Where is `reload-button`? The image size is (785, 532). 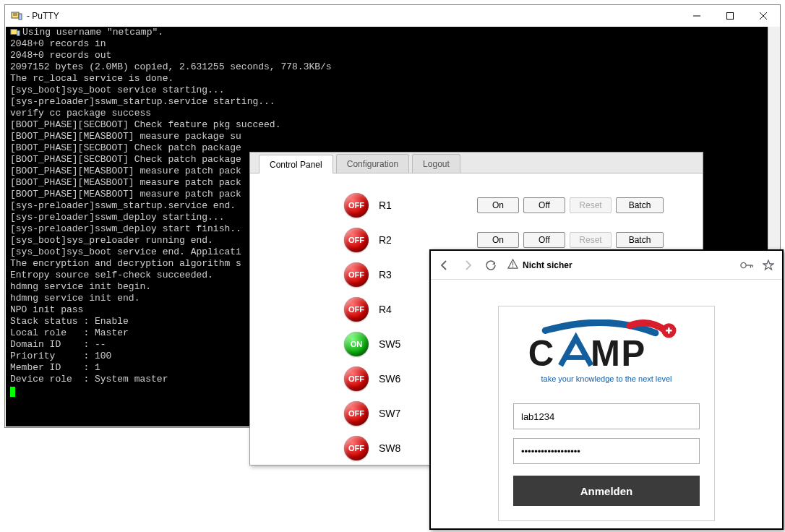
reload-button is located at coordinates (491, 265).